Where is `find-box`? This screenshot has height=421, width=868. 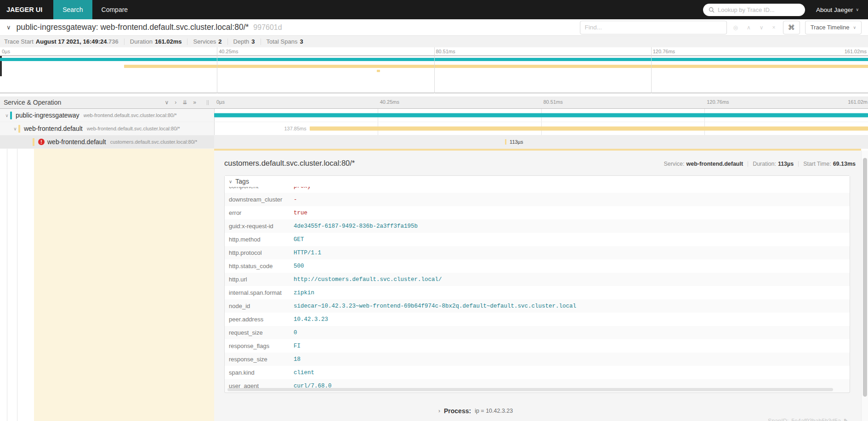 find-box is located at coordinates (653, 28).